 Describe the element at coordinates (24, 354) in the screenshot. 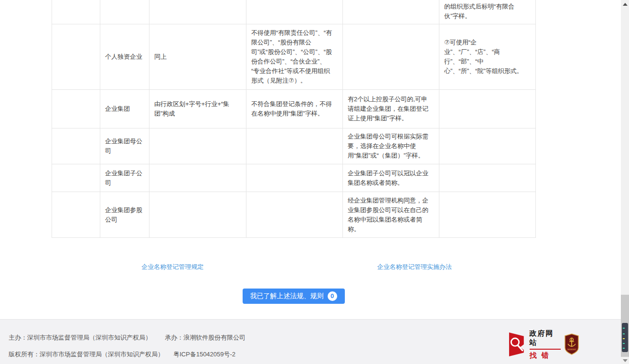

I see `copyright-label: 版权所有：` at that location.